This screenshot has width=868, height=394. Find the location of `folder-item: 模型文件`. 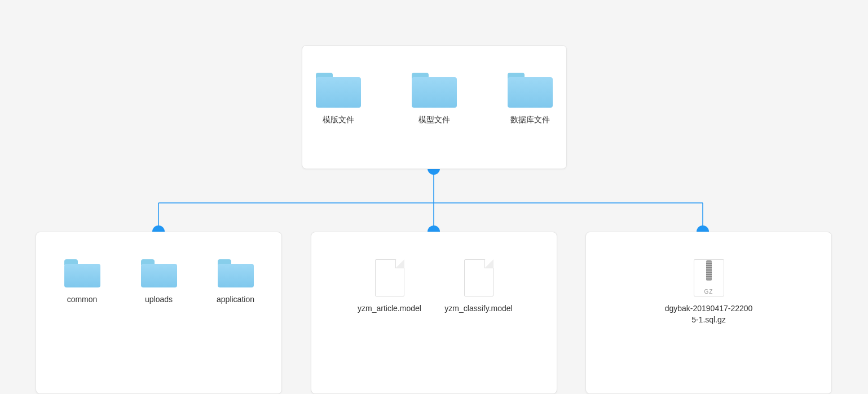

folder-item: 模型文件 is located at coordinates (434, 99).